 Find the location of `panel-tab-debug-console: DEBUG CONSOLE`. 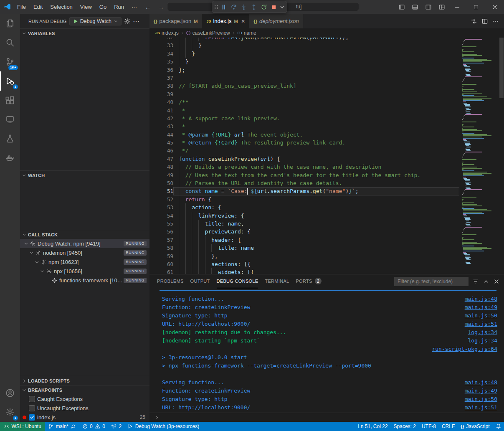

panel-tab-debug-console: DEBUG CONSOLE is located at coordinates (238, 281).